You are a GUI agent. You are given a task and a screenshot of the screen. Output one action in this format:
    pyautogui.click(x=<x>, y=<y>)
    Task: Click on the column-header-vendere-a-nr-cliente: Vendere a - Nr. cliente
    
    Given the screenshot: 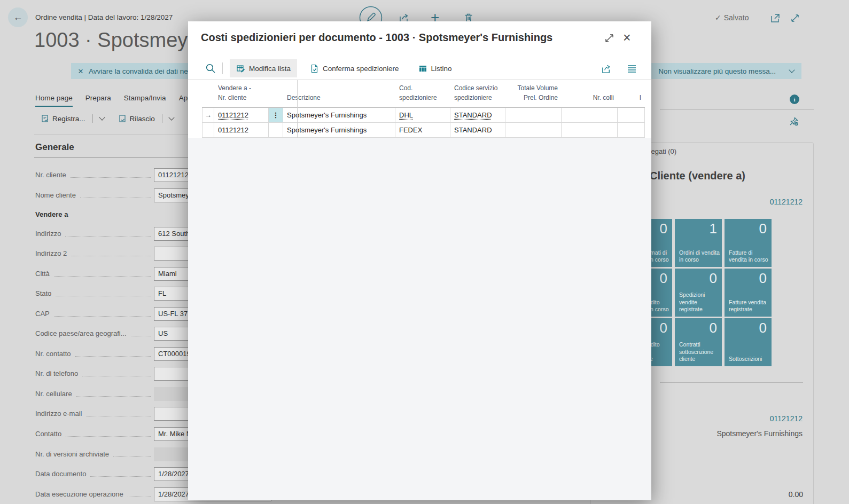 What is the action you would take?
    pyautogui.click(x=242, y=94)
    